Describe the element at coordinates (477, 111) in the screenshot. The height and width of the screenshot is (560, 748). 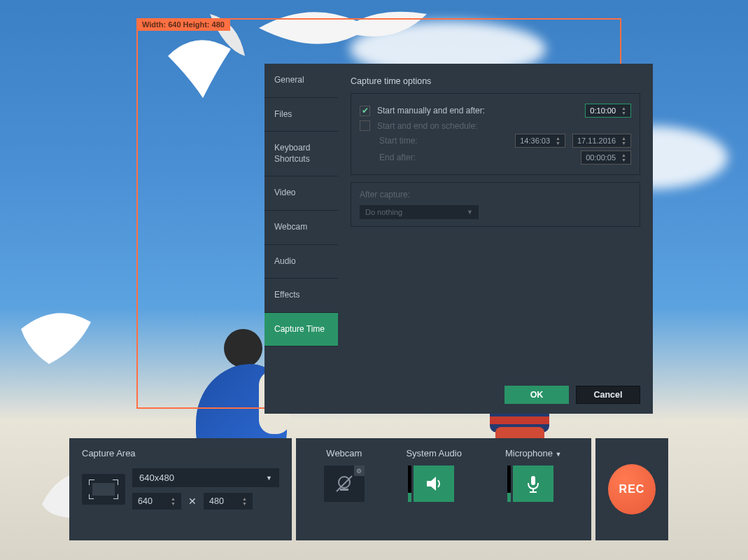
I see `manual-start-label: Start manually and end after:` at that location.